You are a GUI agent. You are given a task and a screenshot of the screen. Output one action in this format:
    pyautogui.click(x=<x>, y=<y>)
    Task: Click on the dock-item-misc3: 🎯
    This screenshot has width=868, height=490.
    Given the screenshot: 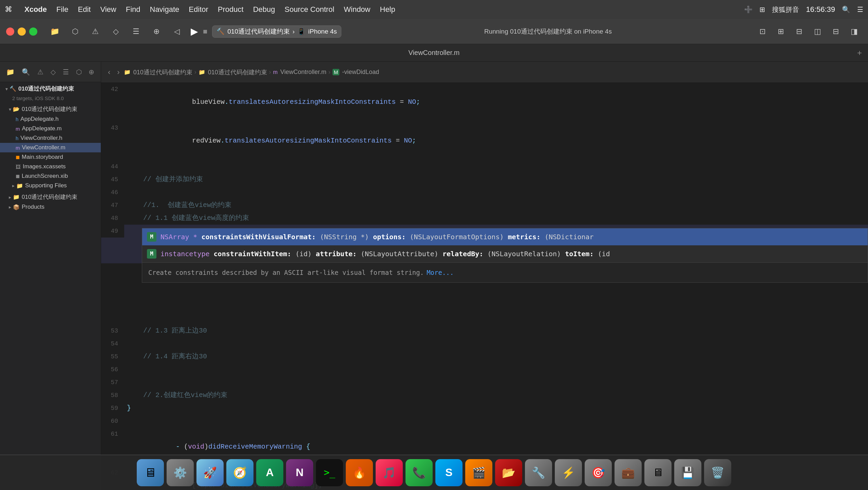 What is the action you would take?
    pyautogui.click(x=598, y=473)
    